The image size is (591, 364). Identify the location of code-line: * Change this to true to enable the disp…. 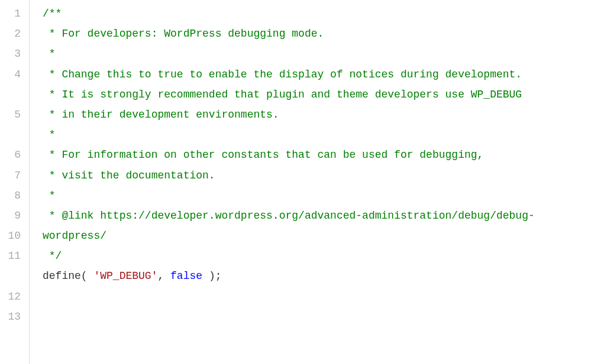
(317, 74).